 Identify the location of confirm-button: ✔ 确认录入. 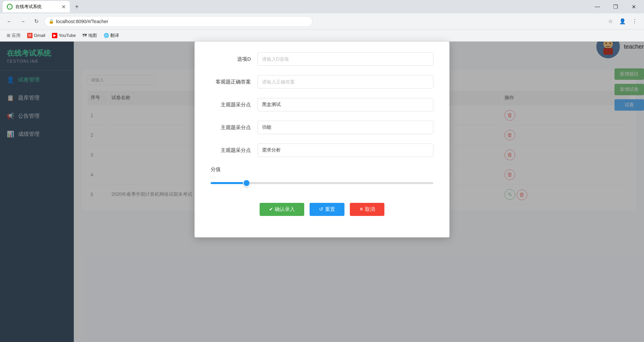
(282, 209).